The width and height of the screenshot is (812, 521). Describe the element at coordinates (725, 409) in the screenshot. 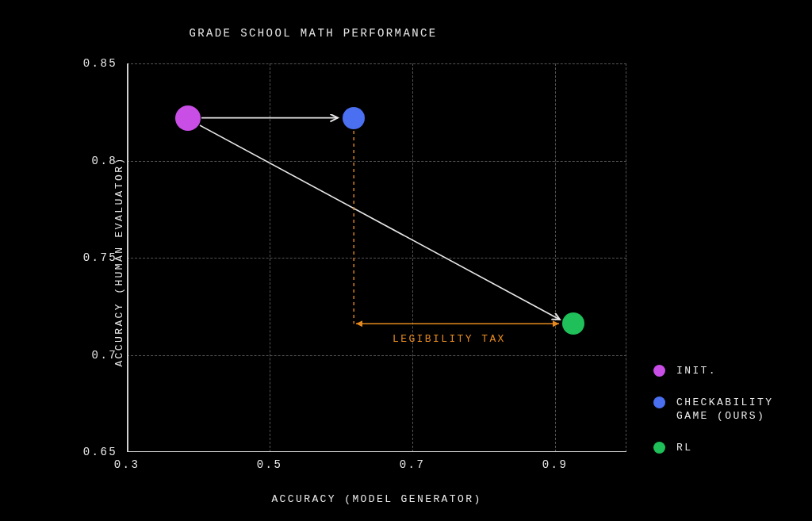

I see `legend-label: CHECKABILITY GAME (OURS)` at that location.